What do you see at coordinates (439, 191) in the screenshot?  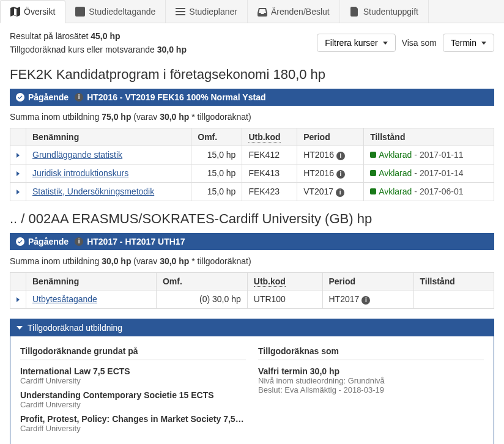 I see `status-date: - 2017-06-01` at bounding box center [439, 191].